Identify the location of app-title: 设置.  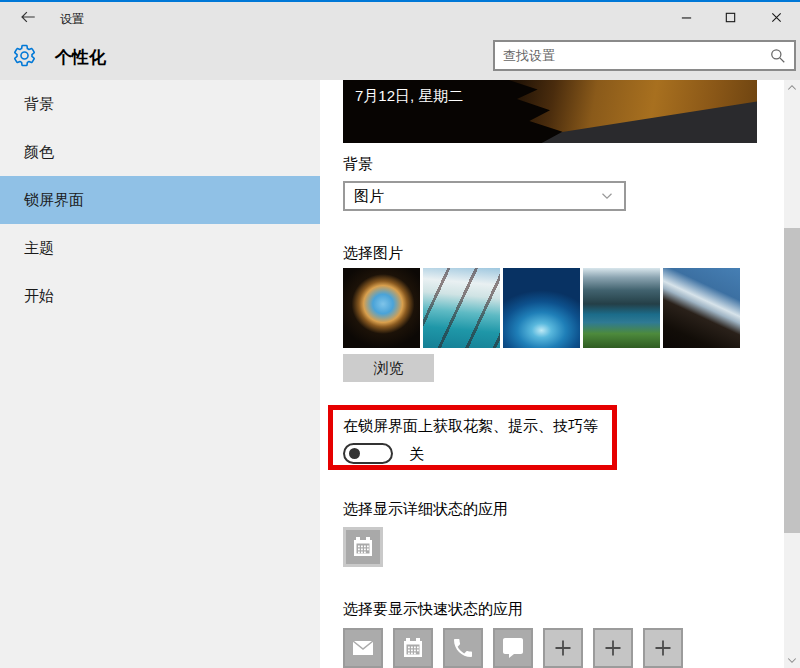
(72, 20).